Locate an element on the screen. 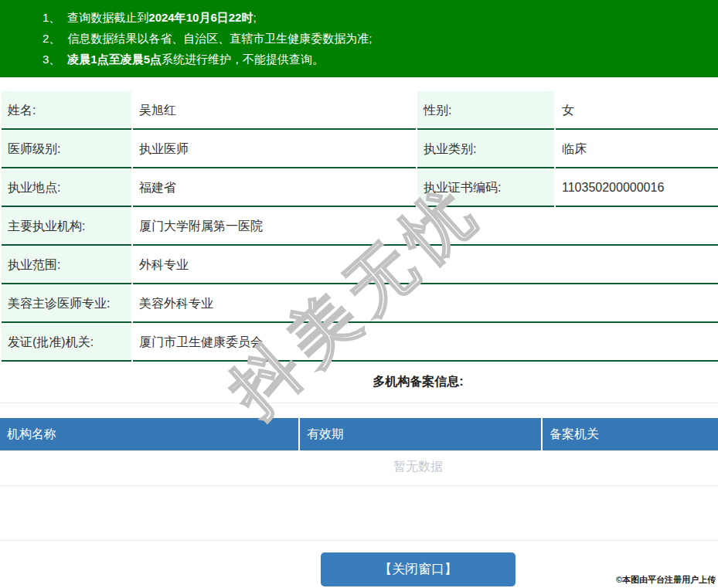  notice-number: 1、 is located at coordinates (51, 17).